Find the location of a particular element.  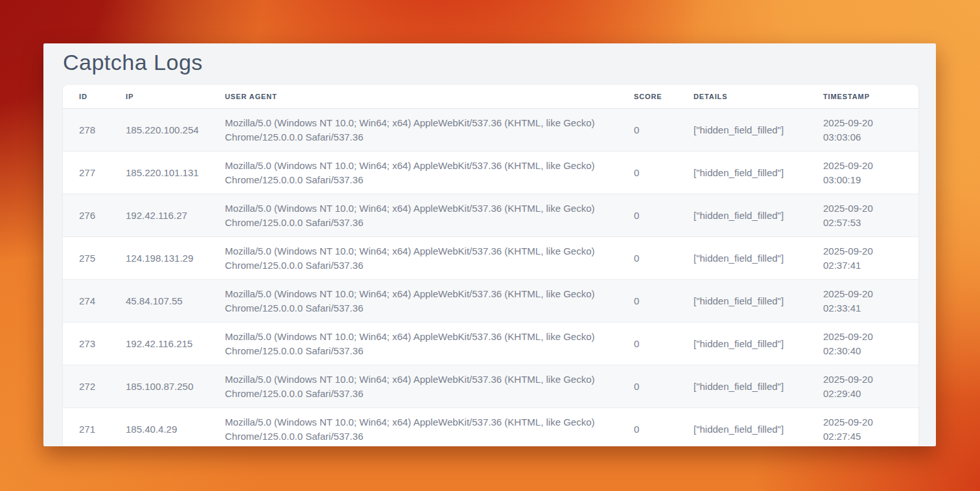

cell-ip: 185.100.87.250 is located at coordinates (159, 387).